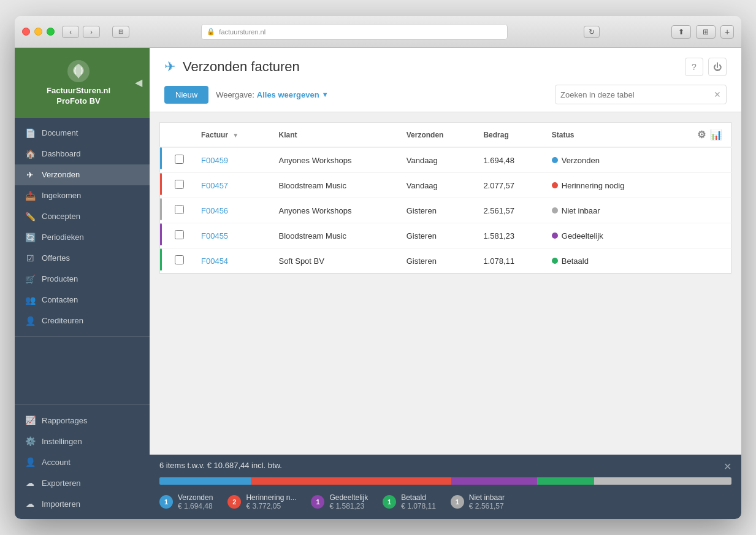 The height and width of the screenshot is (535, 756). I want to click on crediteuren-icon: 👤, so click(30, 321).